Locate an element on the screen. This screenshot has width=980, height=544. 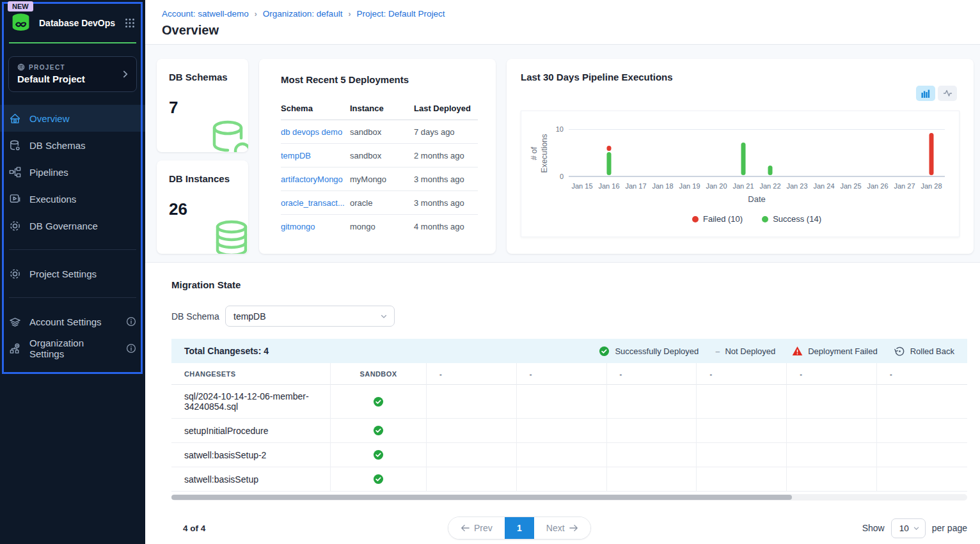
bar-segment-success is located at coordinates (770, 170).